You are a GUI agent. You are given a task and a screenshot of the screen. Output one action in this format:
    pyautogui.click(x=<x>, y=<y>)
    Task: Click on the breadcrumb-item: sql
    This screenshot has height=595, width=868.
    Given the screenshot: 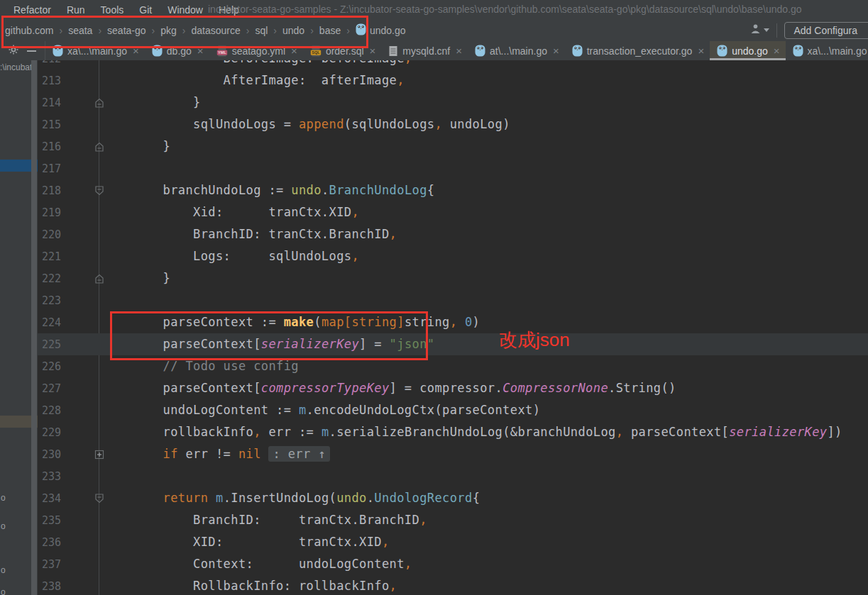 What is the action you would take?
    pyautogui.click(x=261, y=30)
    